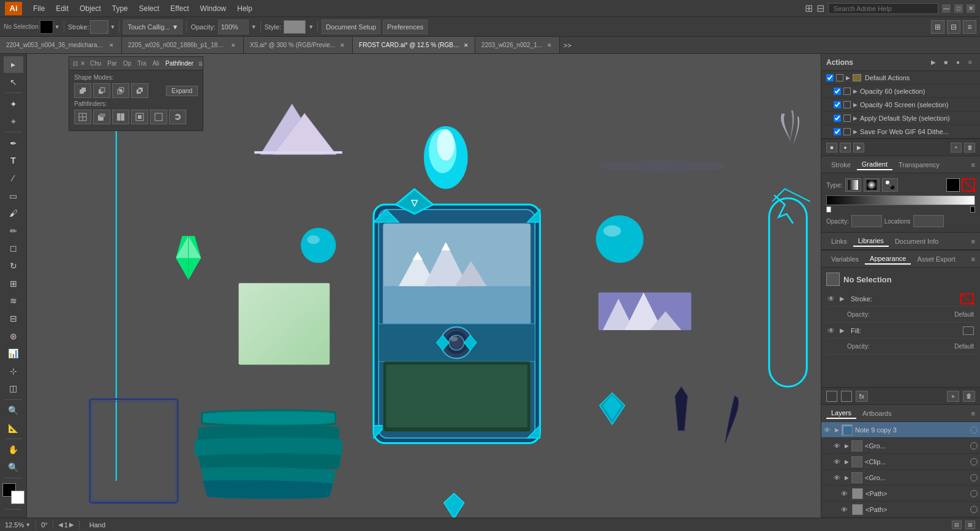 Image resolution: width=980 pixels, height=531 pixels. Describe the element at coordinates (900, 510) in the screenshot. I see `layer-row-5: 👁 <Path>` at that location.